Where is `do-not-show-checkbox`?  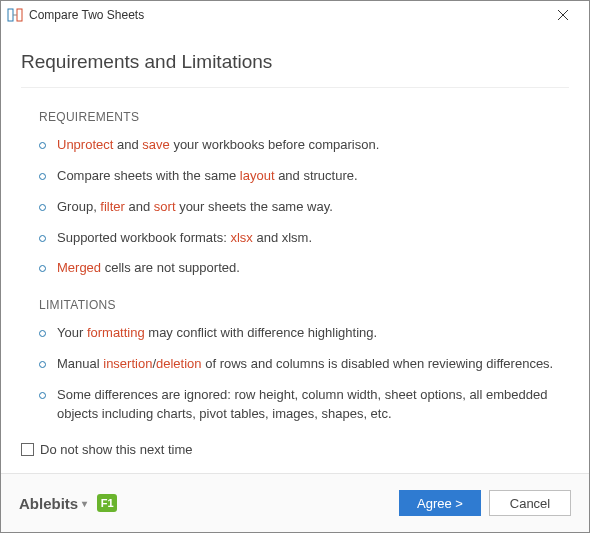
do-not-show-checkbox is located at coordinates (28, 450).